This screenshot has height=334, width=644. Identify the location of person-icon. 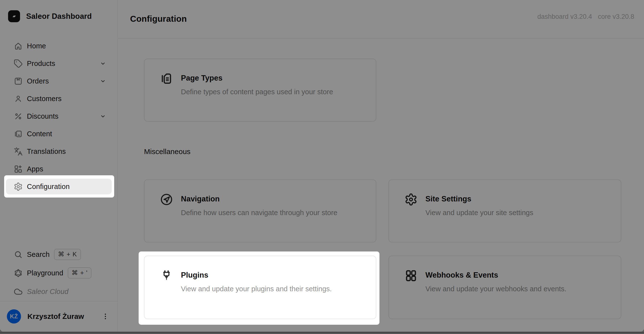
(18, 99).